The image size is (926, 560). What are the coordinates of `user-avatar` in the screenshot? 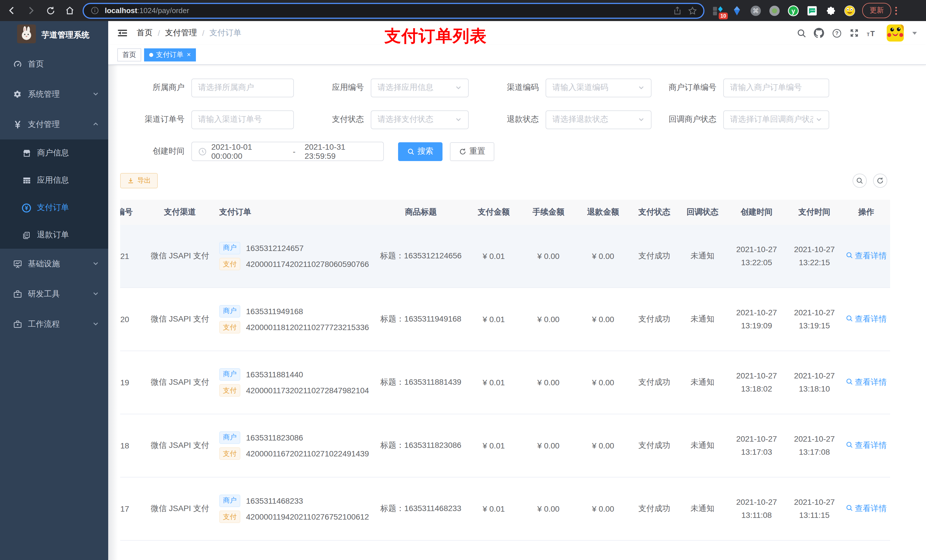 It's located at (895, 33).